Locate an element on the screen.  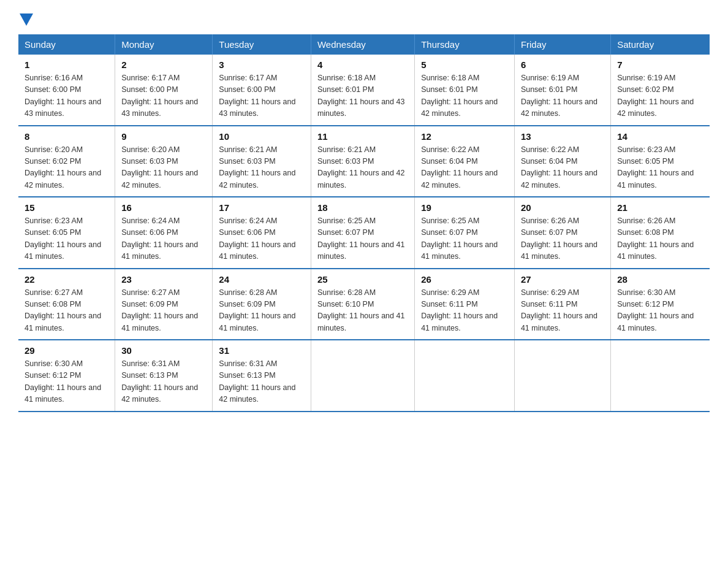
day-number: 8 is located at coordinates (66, 136).